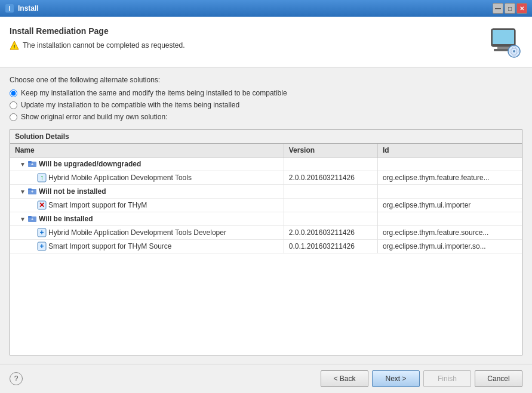  Describe the element at coordinates (450, 178) in the screenshot. I see `row-id: org.eclipse.thym.feature.feature...` at that location.